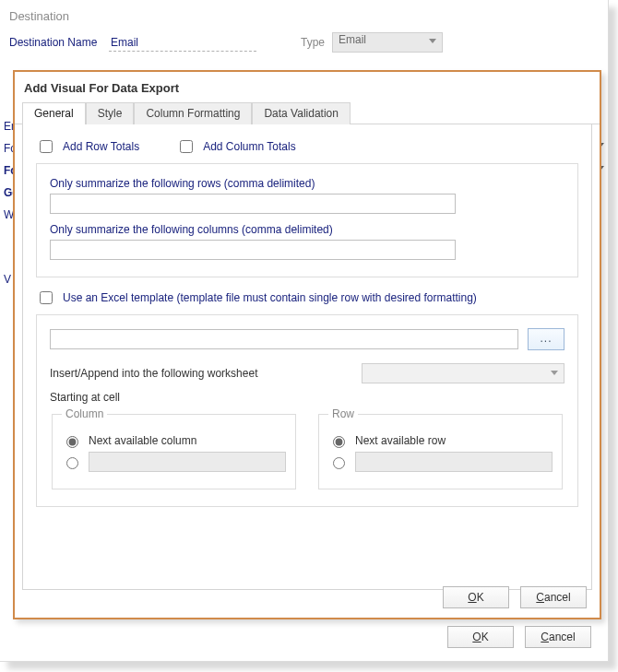  I want to click on section-title: Destination, so click(304, 13).